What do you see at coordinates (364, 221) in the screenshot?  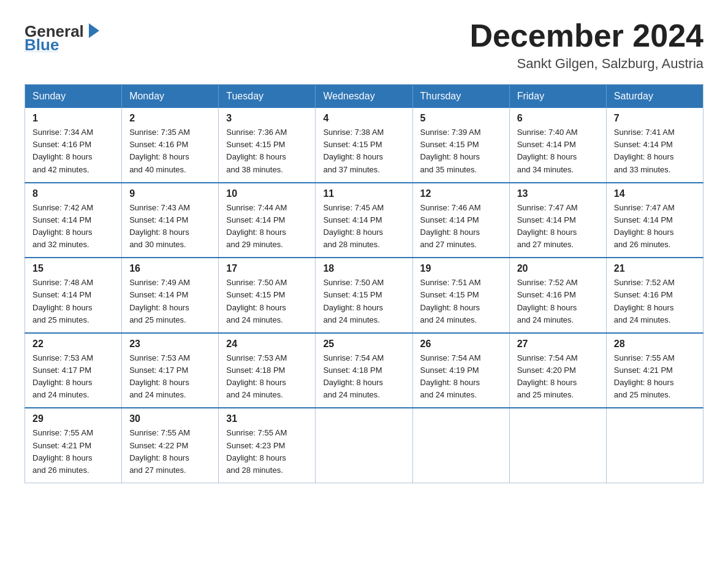 I see `calendar-week-row: 8Sunrise: 7:42 AMSunset: 4:14 PMDaylight…` at bounding box center [364, 221].